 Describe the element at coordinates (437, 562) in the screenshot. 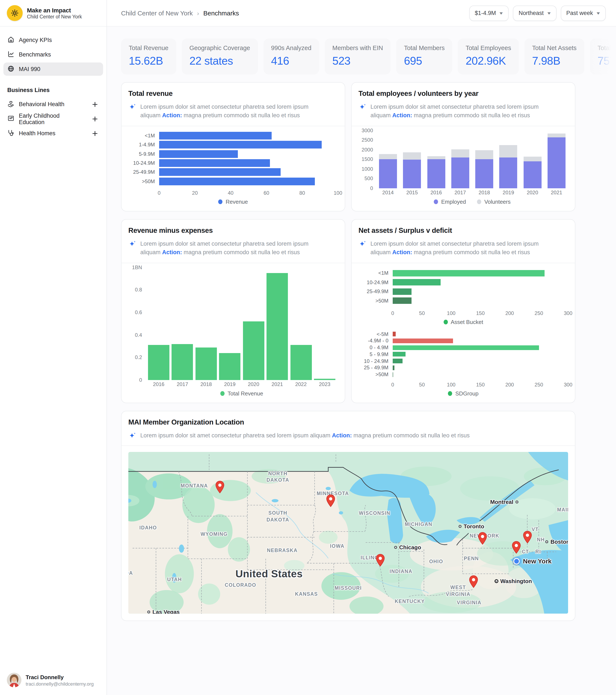

I see `map-state-label: OHIO` at that location.